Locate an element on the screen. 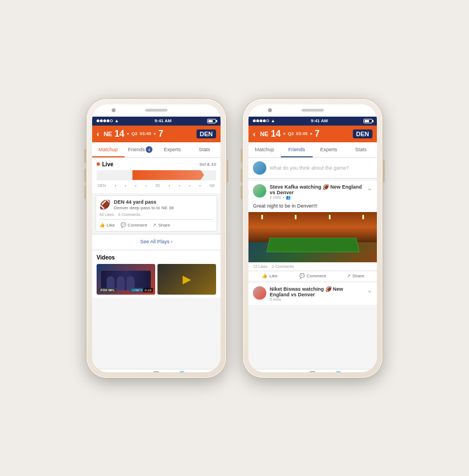  play-actions: 👍 Like 💬 Comment ↗ Share is located at coordinates (156, 223).